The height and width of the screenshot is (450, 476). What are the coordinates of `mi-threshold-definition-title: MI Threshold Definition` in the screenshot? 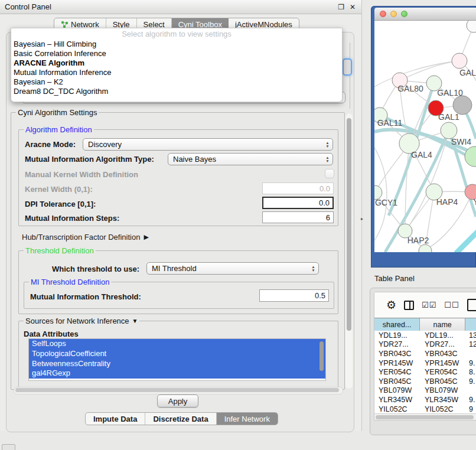 It's located at (70, 282).